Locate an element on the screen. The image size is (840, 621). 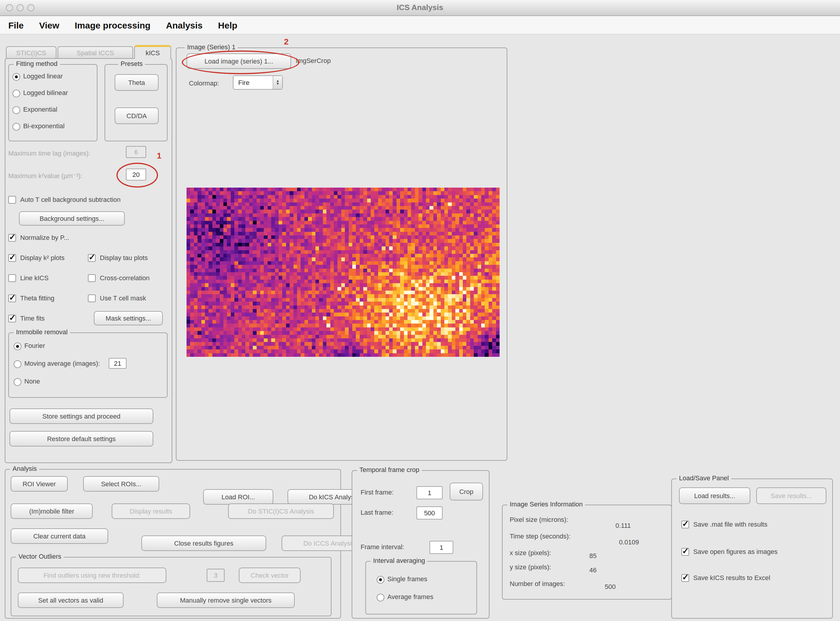
clear-data-button: Clear current data is located at coordinates (59, 536).